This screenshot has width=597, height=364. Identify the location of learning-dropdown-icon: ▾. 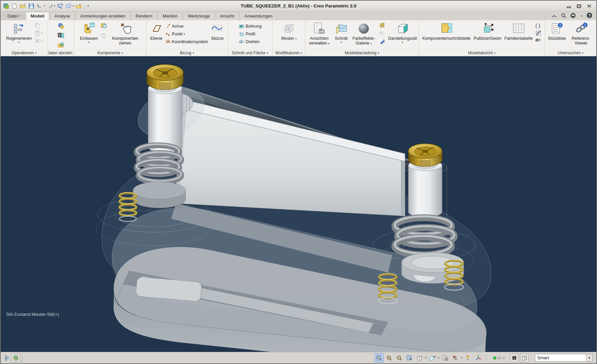
(582, 16).